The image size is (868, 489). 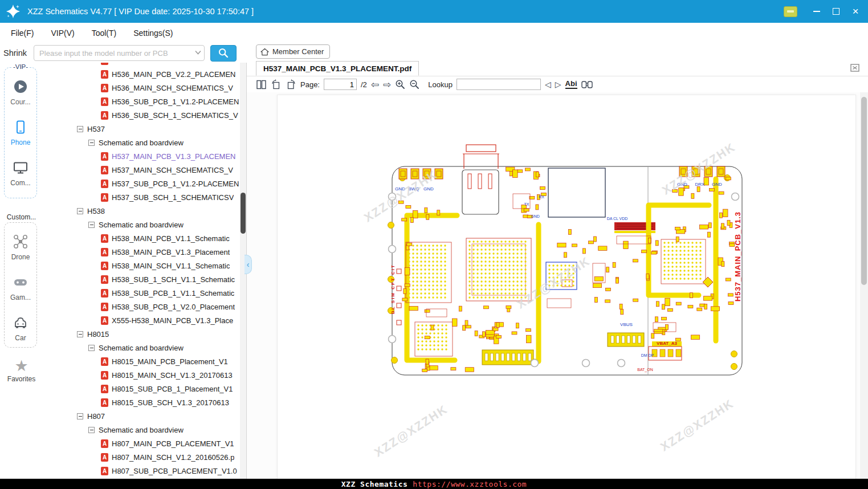 What do you see at coordinates (145, 375) in the screenshot?
I see `tree-file-item: AH8015_MAIN_SCH_V1.3_20170613` at bounding box center [145, 375].